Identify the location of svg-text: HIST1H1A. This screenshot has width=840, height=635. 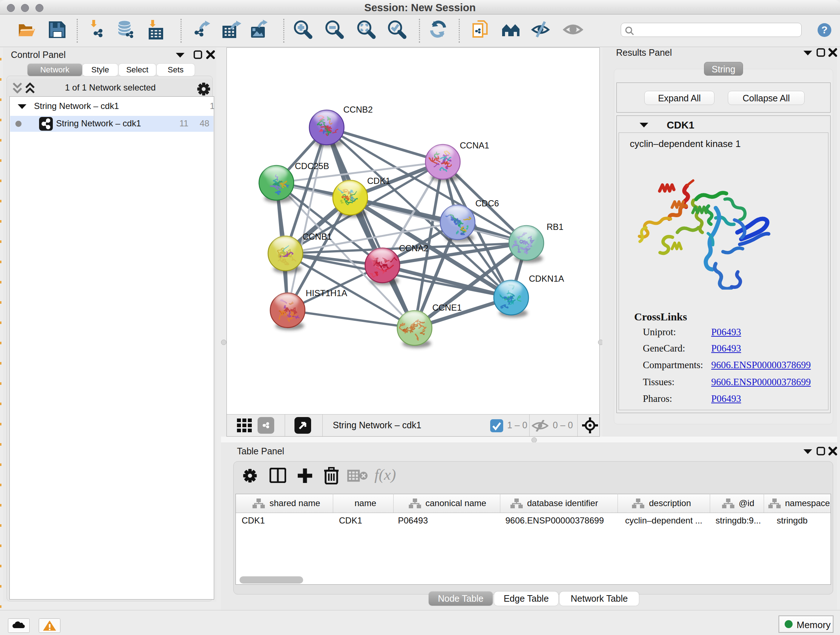
(327, 293).